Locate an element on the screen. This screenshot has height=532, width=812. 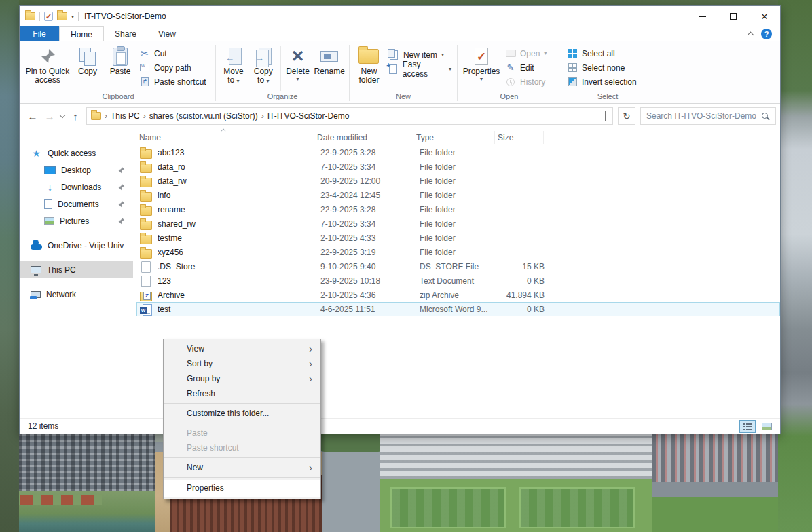
customize-toolbar-caret-icon: ▾ is located at coordinates (73, 16).